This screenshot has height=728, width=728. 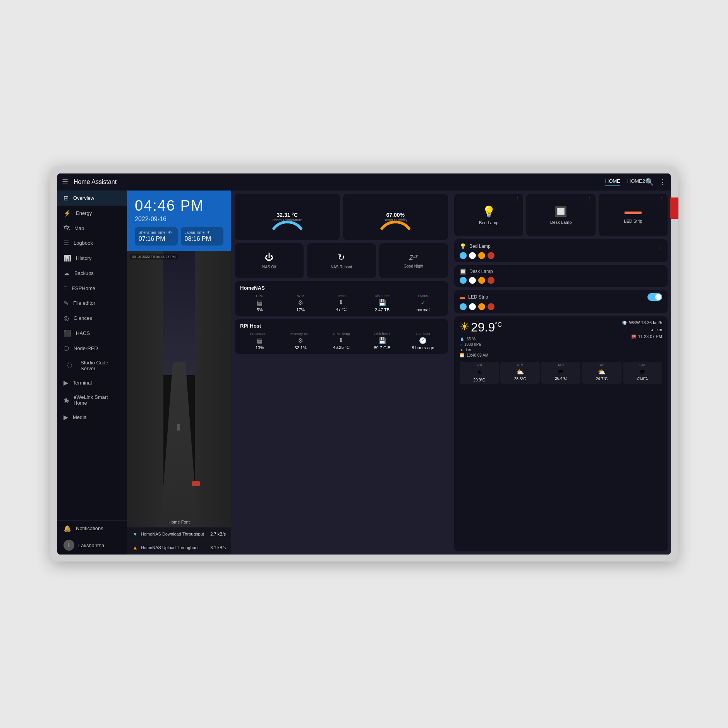 I want to click on led-color-dot-orange, so click(x=482, y=307).